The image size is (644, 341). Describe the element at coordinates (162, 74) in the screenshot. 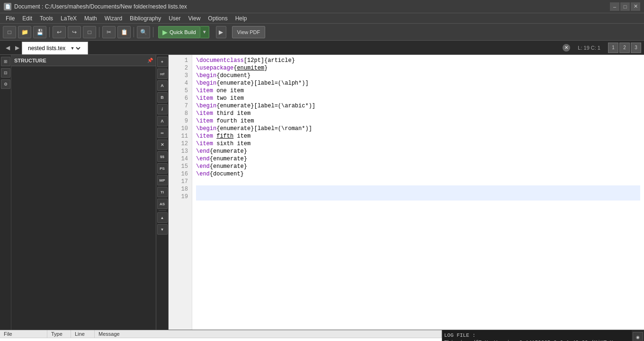

I see `insert-ref-button: ref` at that location.